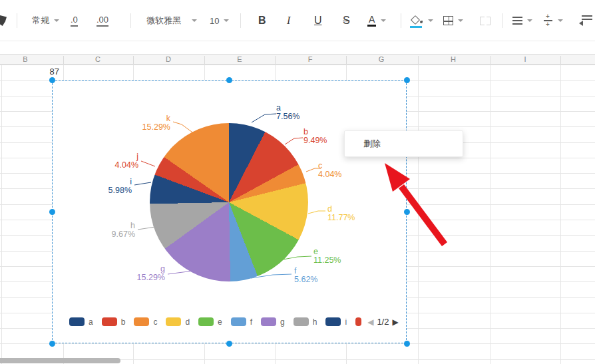  I want to click on font-name-dropdown: 微软雅黑, so click(172, 21).